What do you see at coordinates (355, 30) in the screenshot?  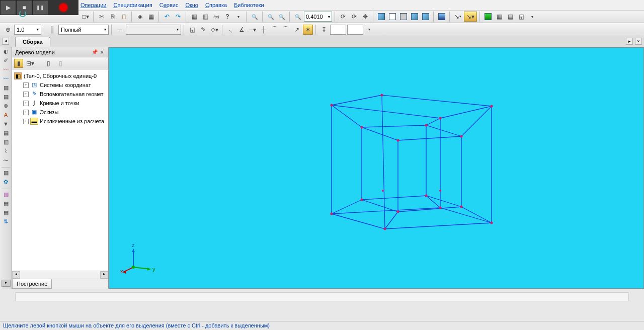 I see `coord-y-field` at bounding box center [355, 30].